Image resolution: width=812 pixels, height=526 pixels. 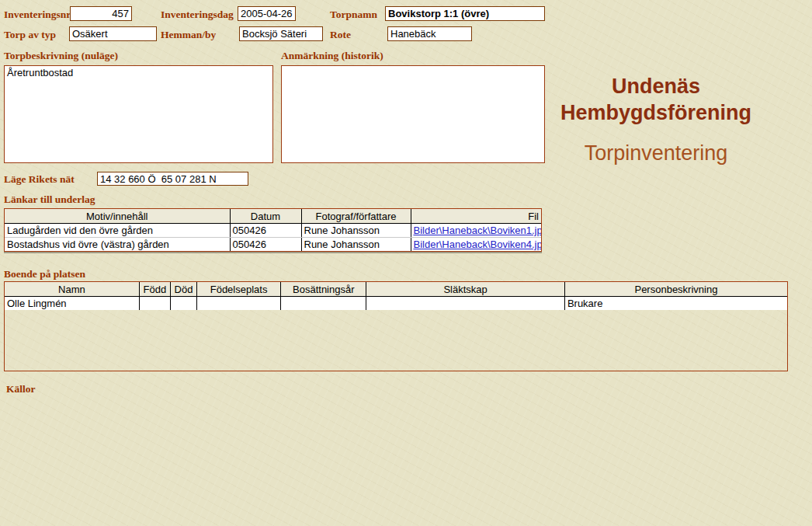 What do you see at coordinates (476, 245) in the screenshot?
I see `cell-fil: Bilder\Haneback\Boviken4.jp` at bounding box center [476, 245].